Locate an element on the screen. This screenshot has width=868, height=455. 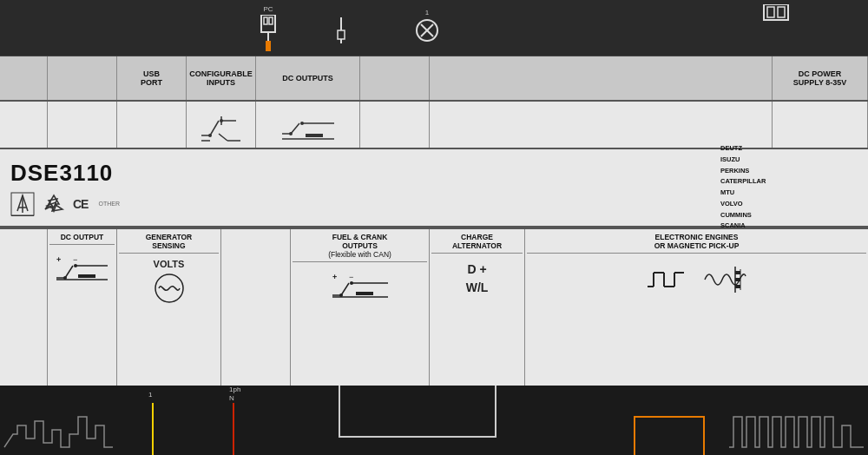
generator-sensing-cell: GENERATOR SENSING VOLTS is located at coordinates (169, 307).